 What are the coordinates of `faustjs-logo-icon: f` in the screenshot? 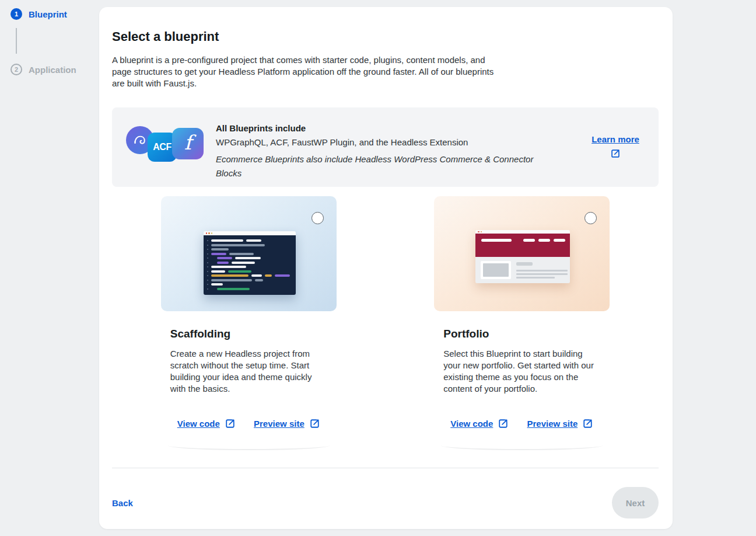 It's located at (188, 144).